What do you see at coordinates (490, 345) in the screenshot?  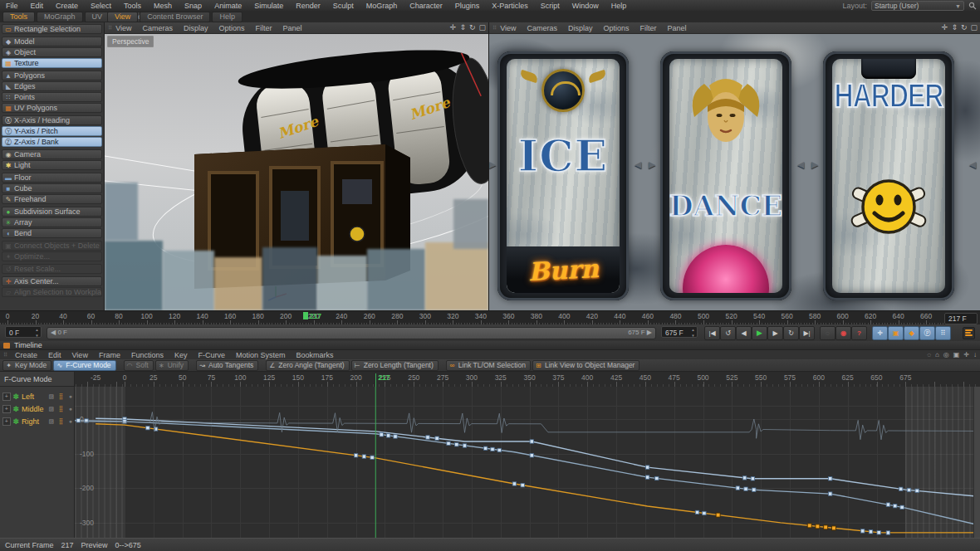 I see `timeline-titlebar: Timeline` at bounding box center [490, 345].